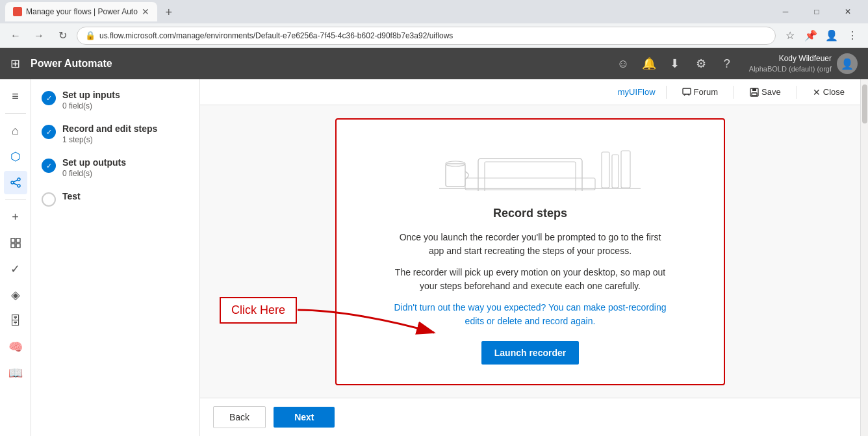 The image size is (868, 436). What do you see at coordinates (765, 92) in the screenshot?
I see `save-button: Save` at bounding box center [765, 92].